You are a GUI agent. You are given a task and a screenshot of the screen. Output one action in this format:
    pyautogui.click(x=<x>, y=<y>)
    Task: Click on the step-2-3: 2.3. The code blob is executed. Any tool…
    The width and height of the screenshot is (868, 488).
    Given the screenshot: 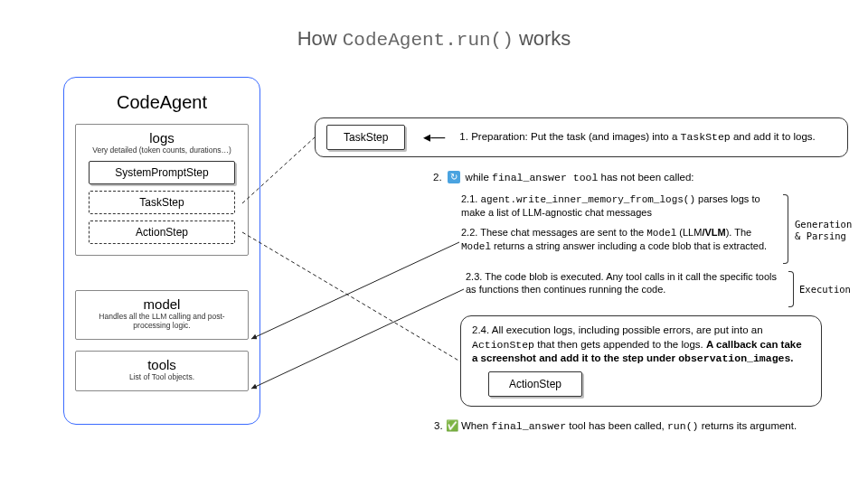 What is the action you would take?
    pyautogui.click(x=624, y=284)
    